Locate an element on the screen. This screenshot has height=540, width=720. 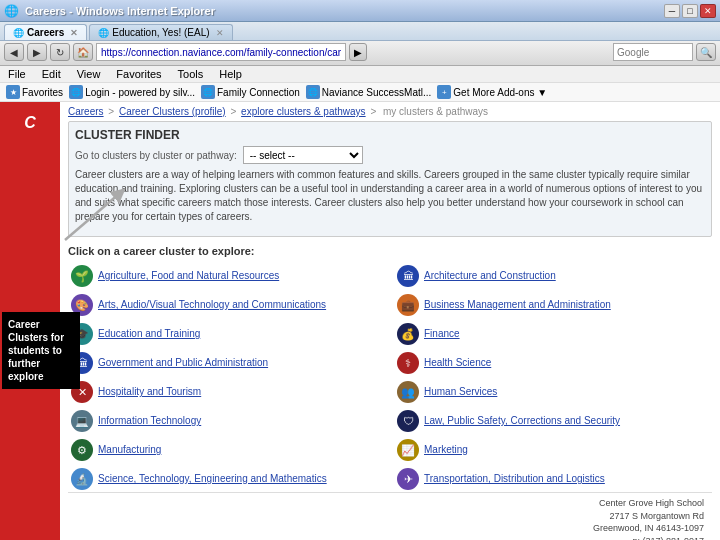
menu-bar: File Edit View Favorites Tools Help is located at coordinates (360, 74).